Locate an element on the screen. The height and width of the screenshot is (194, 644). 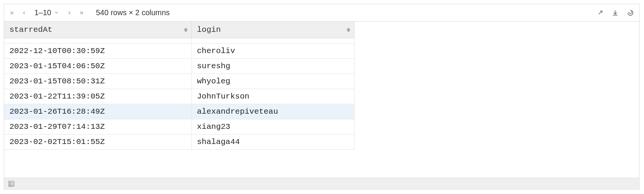
table-header-row: starredAt login is located at coordinates (179, 30).